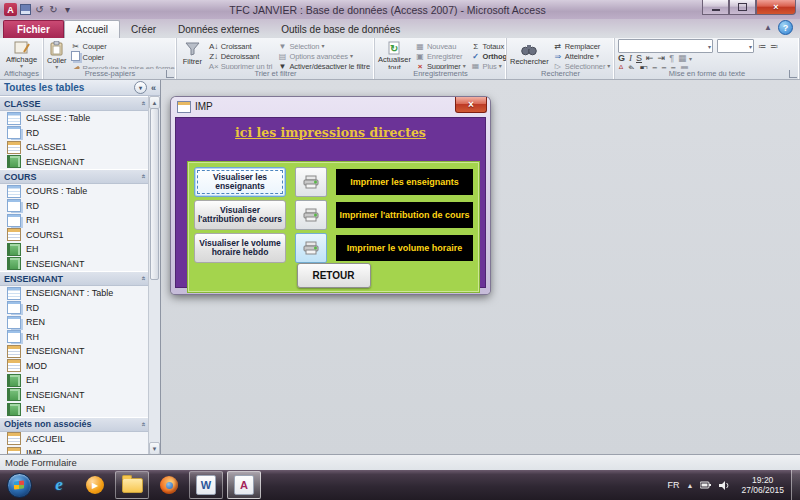 Image resolution: width=800 pixels, height=500 pixels. What do you see at coordinates (26, 10) in the screenshot?
I see `save-icon` at bounding box center [26, 10].